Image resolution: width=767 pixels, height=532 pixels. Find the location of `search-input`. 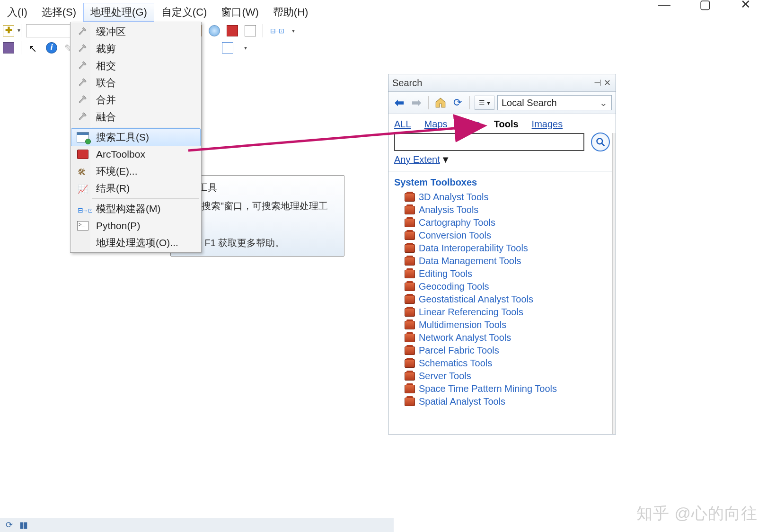

search-input is located at coordinates (489, 142).